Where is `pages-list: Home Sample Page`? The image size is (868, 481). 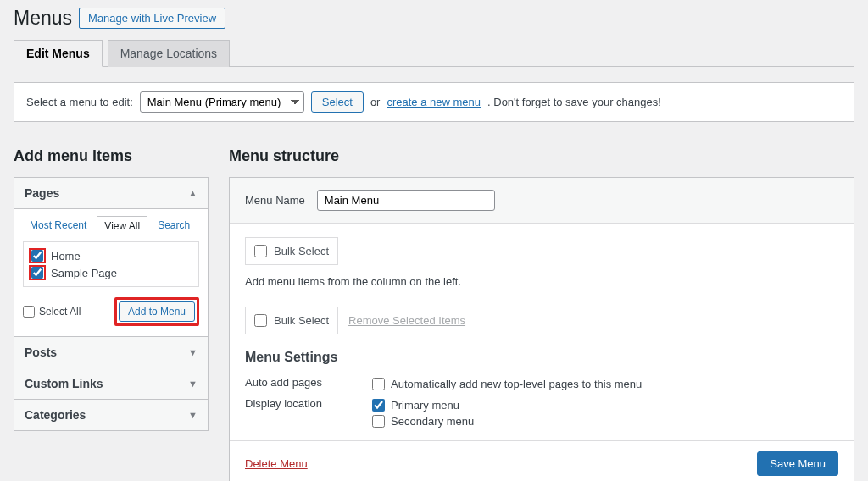
pages-list: Home Sample Page is located at coordinates (111, 264).